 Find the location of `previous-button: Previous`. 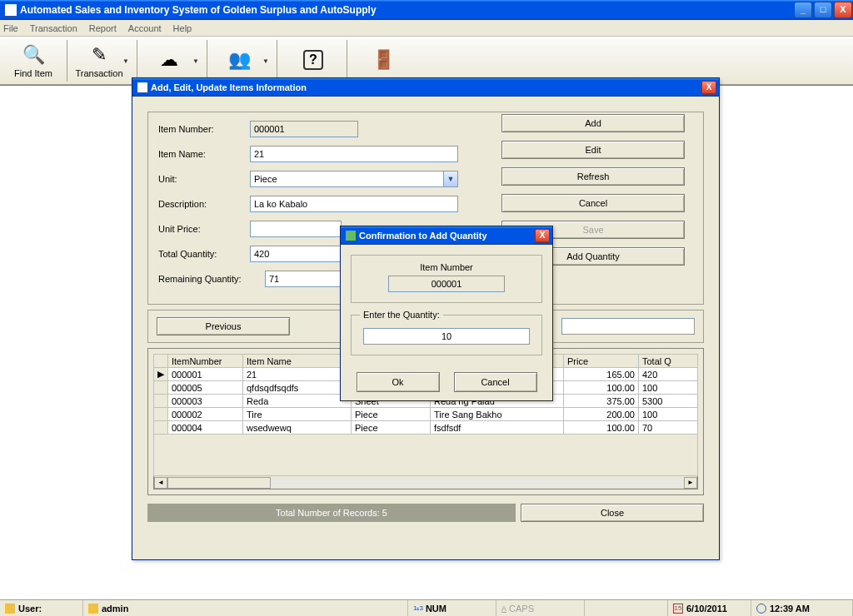

previous-button: Previous is located at coordinates (223, 326).